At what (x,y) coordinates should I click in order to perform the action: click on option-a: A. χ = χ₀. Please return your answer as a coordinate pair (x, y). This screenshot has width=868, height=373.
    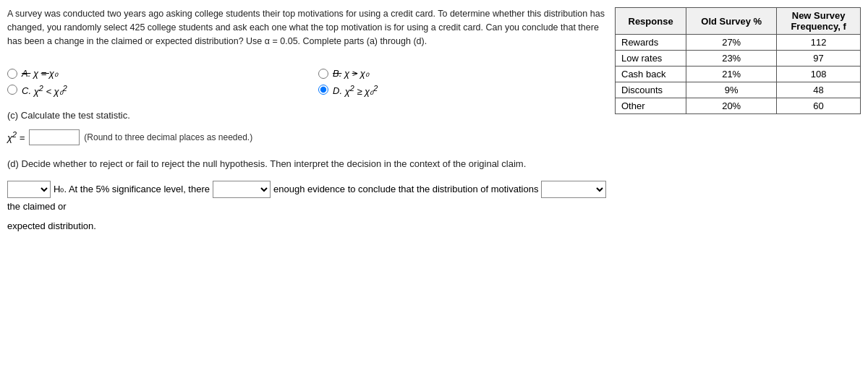
    Looking at the image, I should click on (152, 74).